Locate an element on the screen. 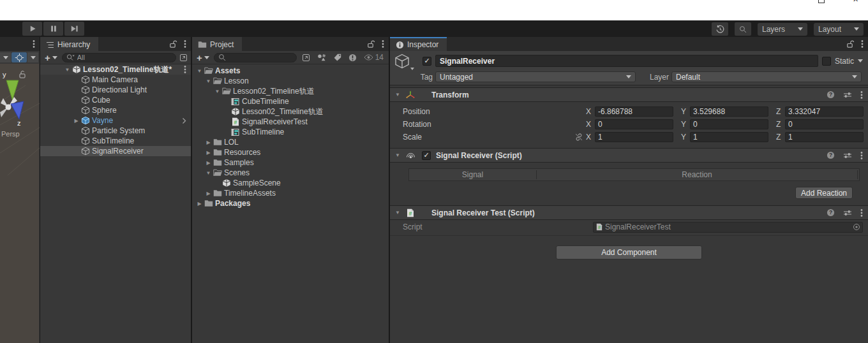 The width and height of the screenshot is (868, 343). layout-dropdown: Layout is located at coordinates (839, 29).